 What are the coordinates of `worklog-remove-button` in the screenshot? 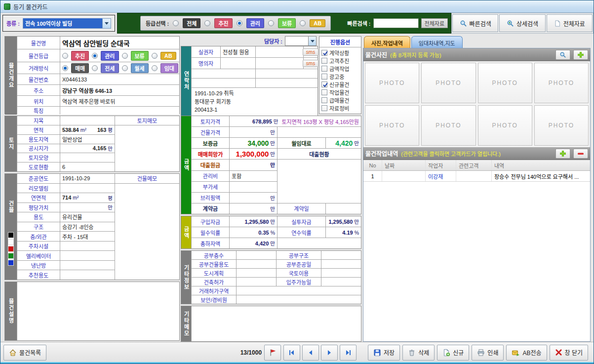 It's located at (581, 154).